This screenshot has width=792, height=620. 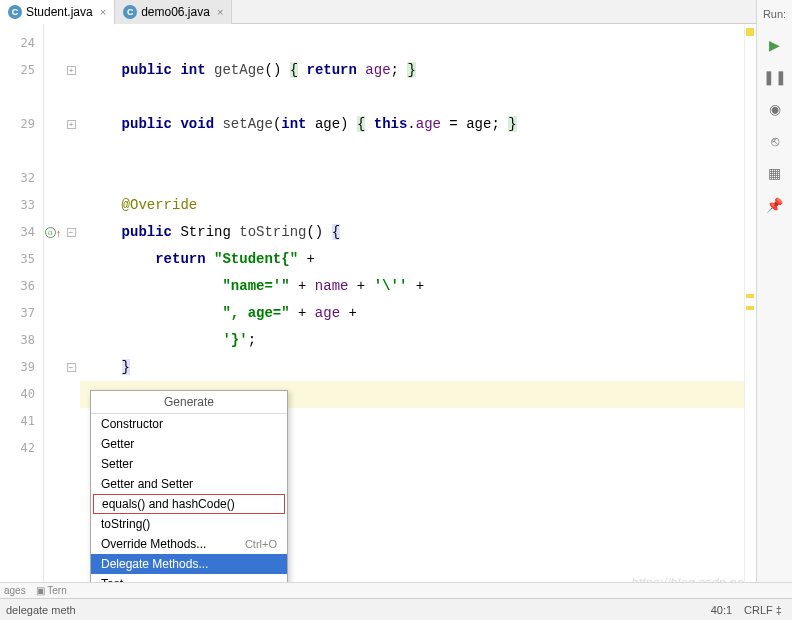 I want to click on fold-gutter: + + − −, so click(x=71, y=304).